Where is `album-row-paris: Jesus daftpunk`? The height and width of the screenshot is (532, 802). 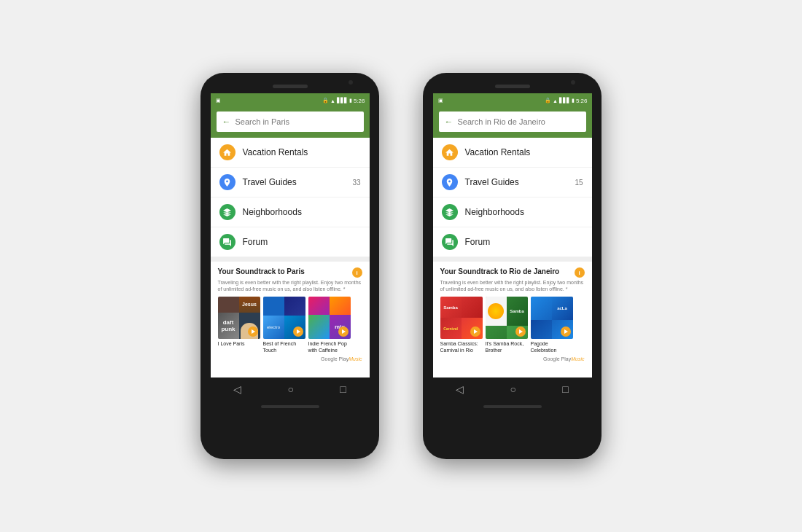 album-row-paris: Jesus daftpunk is located at coordinates (290, 325).